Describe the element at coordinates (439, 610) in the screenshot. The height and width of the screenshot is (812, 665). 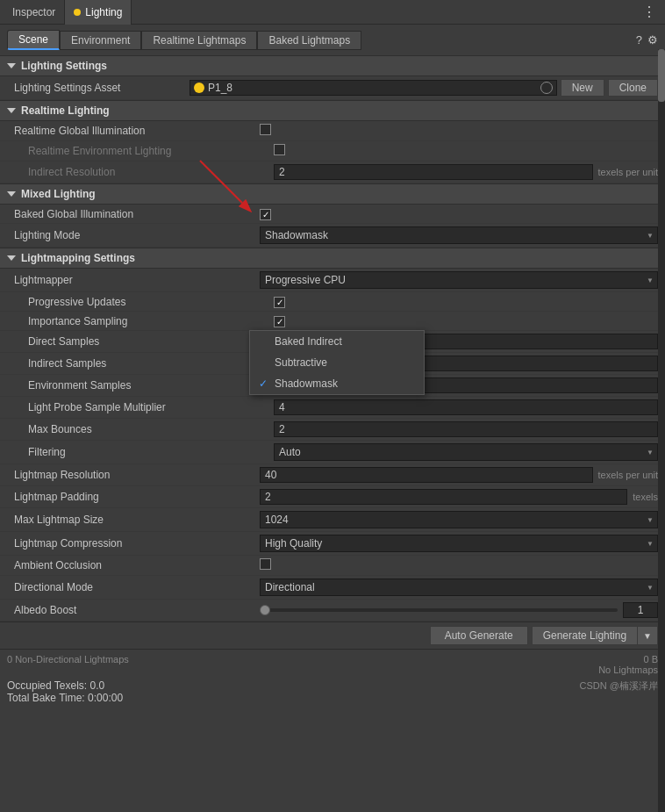
I see `albedo-boost-slider` at that location.